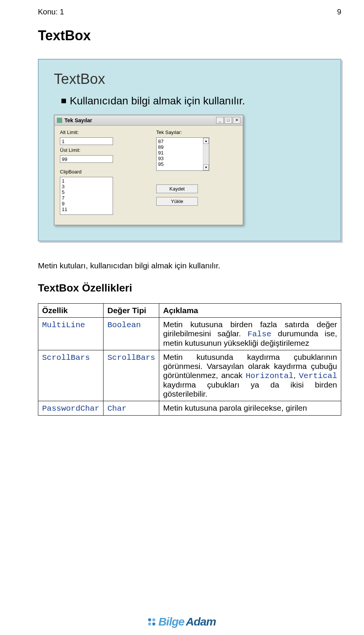 Image resolution: width=364 pixels, height=635 pixels. I want to click on close-button: ✕, so click(237, 120).